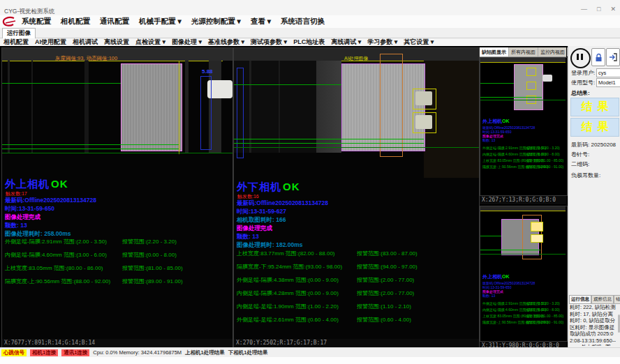  I want to click on login-user-label: 登录用户:, so click(583, 73).